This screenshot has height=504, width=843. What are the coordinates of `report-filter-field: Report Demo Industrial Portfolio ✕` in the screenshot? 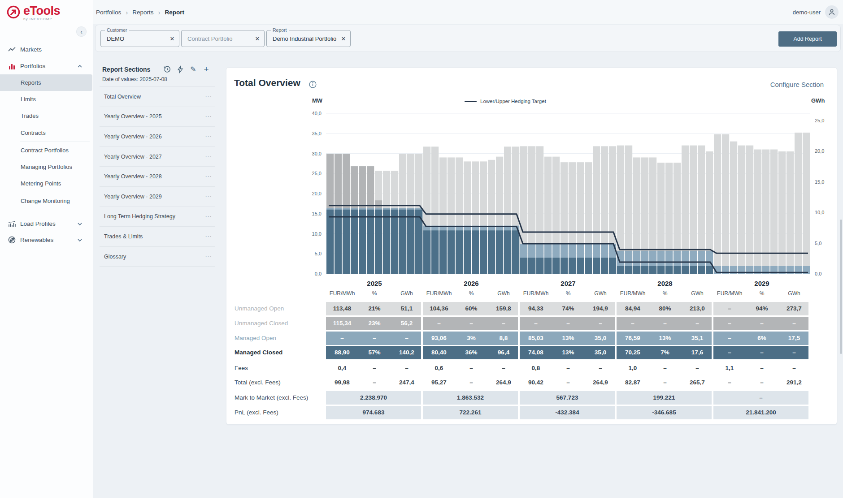 It's located at (309, 39).